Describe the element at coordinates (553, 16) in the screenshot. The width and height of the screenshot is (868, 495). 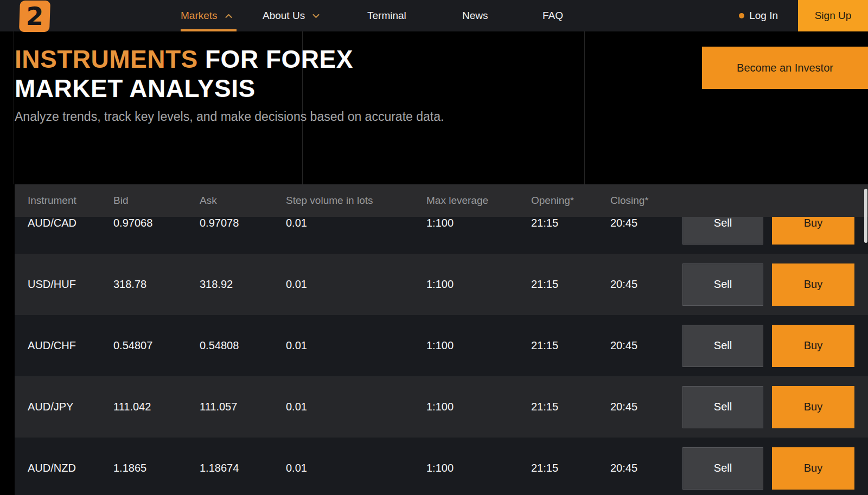
I see `nav-item-faq: FAQ` at that location.